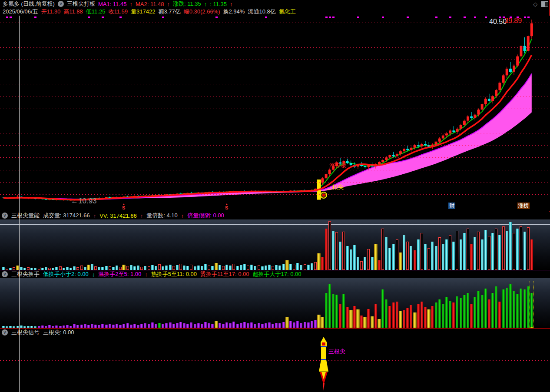  I want to click on indicator-title: 三根尖打板, so click(81, 4).